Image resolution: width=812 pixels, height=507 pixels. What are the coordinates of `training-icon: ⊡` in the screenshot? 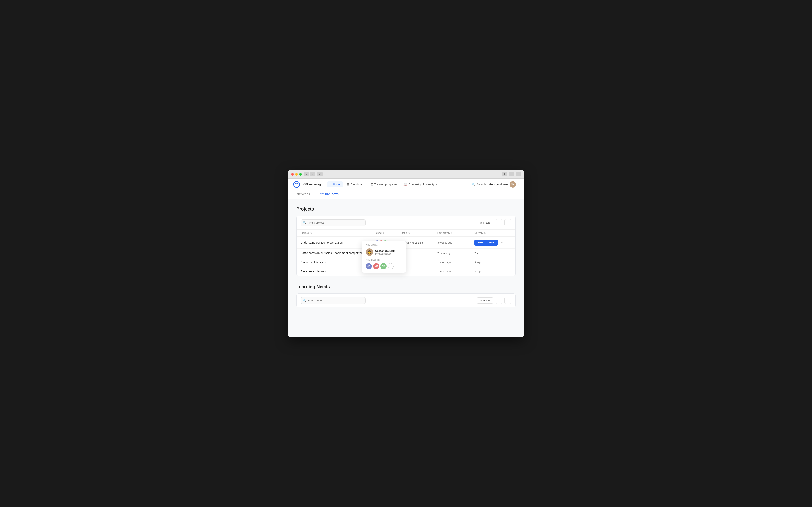 It's located at (372, 184).